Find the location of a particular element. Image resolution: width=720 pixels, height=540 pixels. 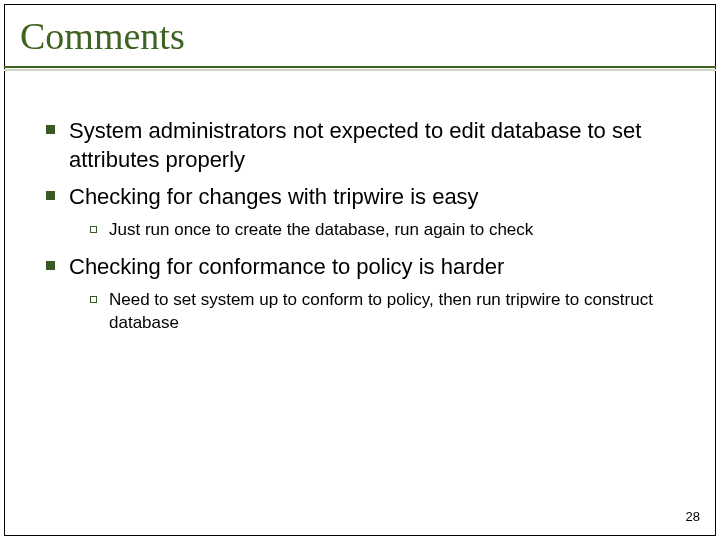

title-underline-shadow is located at coordinates (360, 70).